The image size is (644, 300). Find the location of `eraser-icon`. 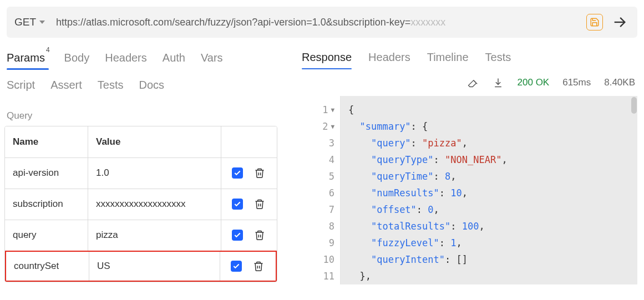

eraser-icon is located at coordinates (473, 83).